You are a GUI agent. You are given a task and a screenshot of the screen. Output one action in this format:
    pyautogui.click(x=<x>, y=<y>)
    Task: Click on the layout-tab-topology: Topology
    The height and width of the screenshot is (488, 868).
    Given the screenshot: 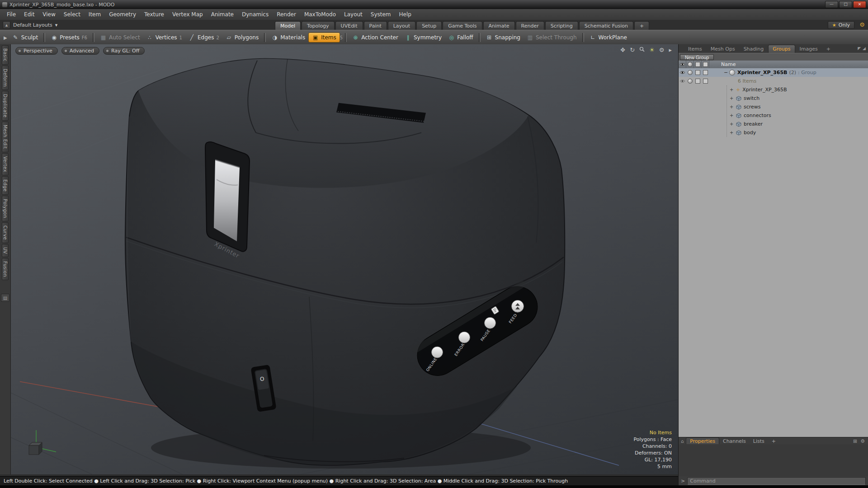 What is the action you would take?
    pyautogui.click(x=318, y=25)
    